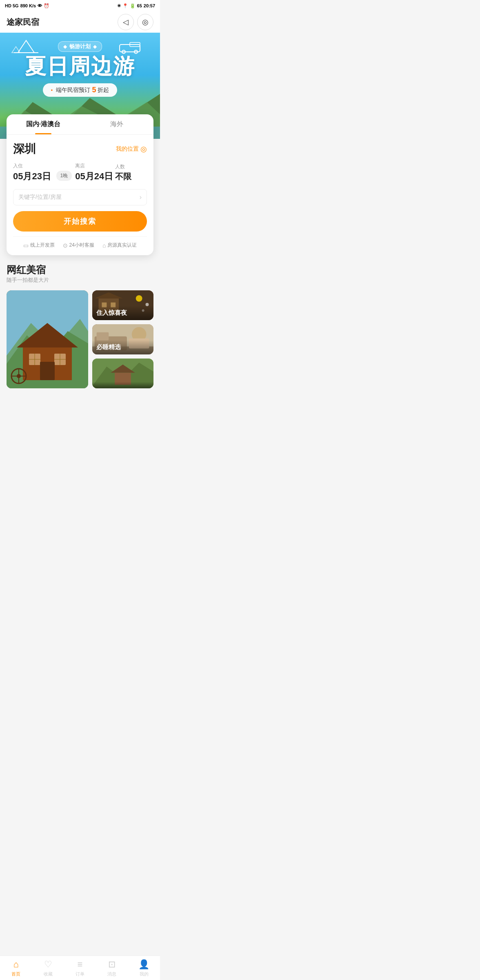  I want to click on signal-text: HD 5G, so click(12, 6).